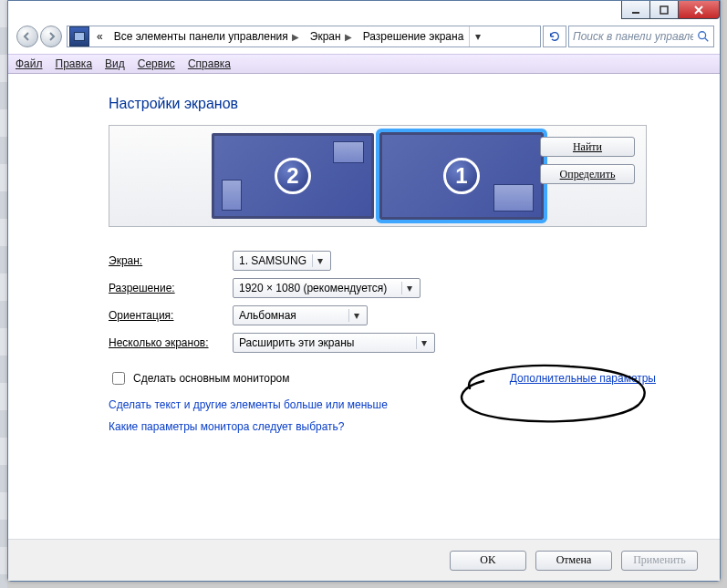 Image resolution: width=727 pixels, height=588 pixels. What do you see at coordinates (364, 64) in the screenshot?
I see `menu-bar: Файл Правка Вид Сервис Справка` at bounding box center [364, 64].